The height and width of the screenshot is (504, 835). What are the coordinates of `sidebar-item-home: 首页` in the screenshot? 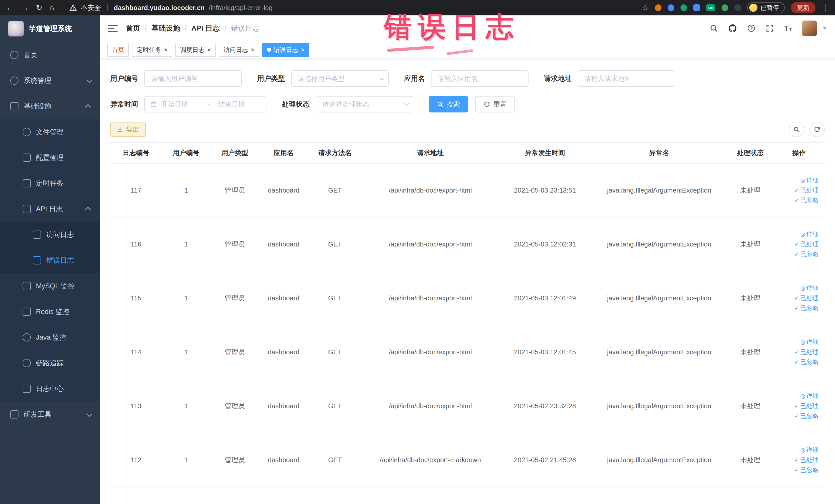 It's located at (50, 55).